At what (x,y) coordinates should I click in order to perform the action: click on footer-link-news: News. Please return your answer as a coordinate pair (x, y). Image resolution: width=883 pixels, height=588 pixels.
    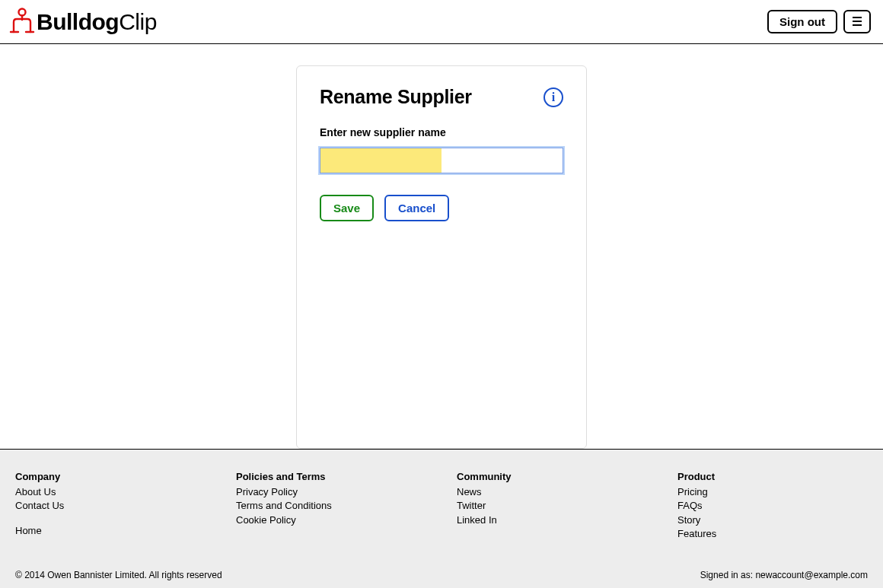
    Looking at the image, I should click on (552, 492).